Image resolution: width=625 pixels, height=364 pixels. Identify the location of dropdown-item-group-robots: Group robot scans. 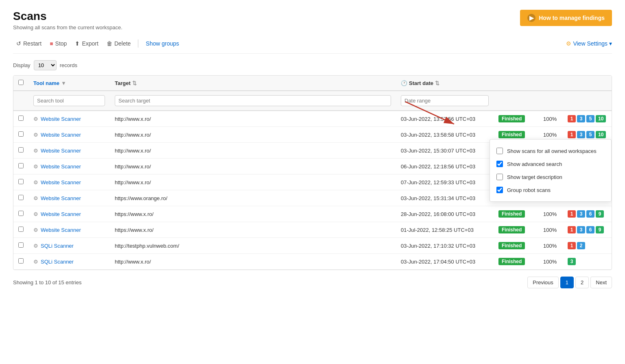
(551, 190).